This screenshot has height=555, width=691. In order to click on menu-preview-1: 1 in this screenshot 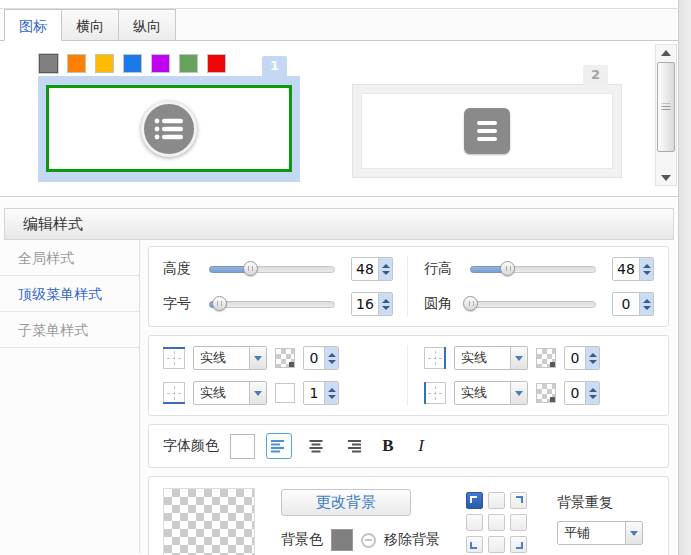, I will do `click(169, 129)`.